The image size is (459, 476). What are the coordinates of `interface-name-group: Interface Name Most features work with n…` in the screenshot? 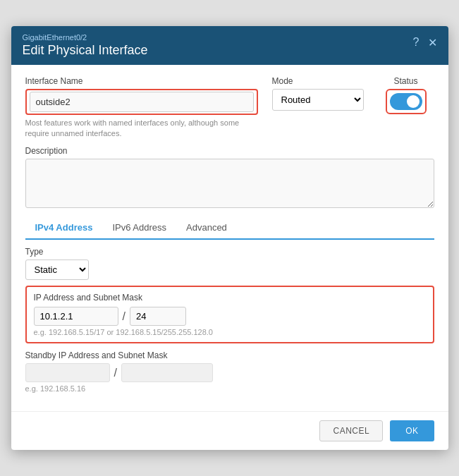 It's located at (142, 108).